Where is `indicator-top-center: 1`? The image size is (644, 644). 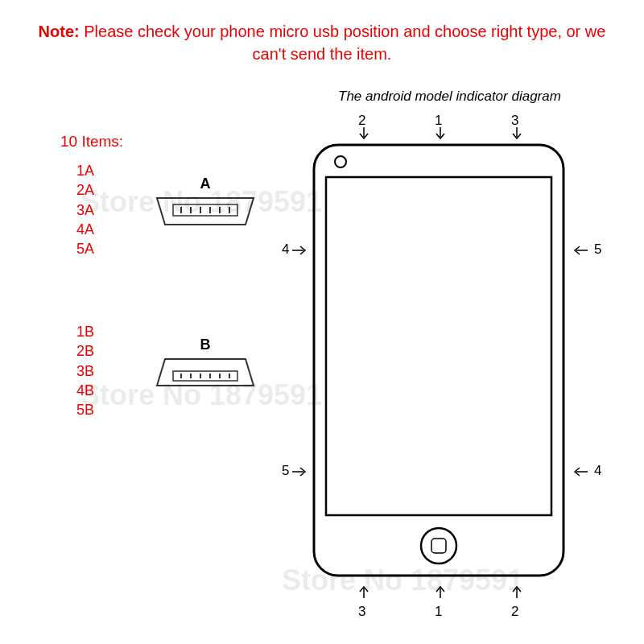
indicator-top-center: 1 is located at coordinates (438, 121).